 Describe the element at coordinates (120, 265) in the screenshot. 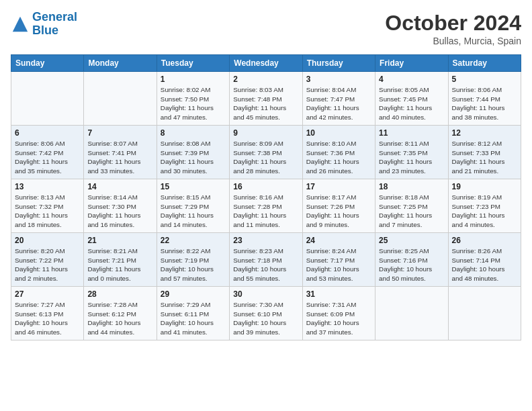

I see `day-info: Sunrise: 8:21 AM Sunset: 7:21 PM Dayligh…` at that location.